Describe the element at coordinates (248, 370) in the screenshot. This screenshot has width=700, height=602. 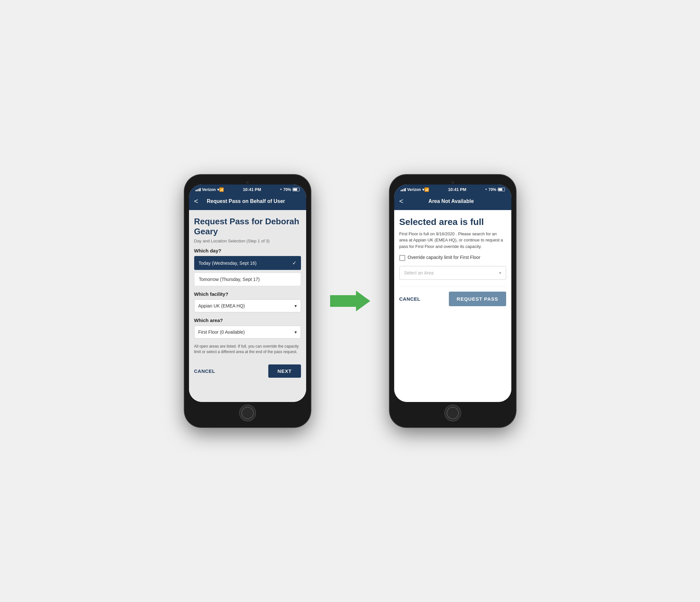
I see `bottom-actions-1: CANCEL NEXT` at that location.